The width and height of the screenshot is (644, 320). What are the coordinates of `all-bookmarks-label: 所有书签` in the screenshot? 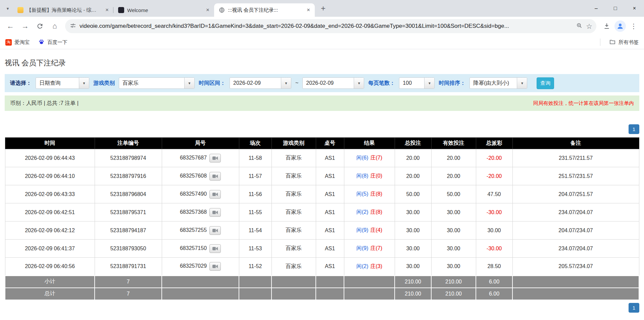 It's located at (629, 42).